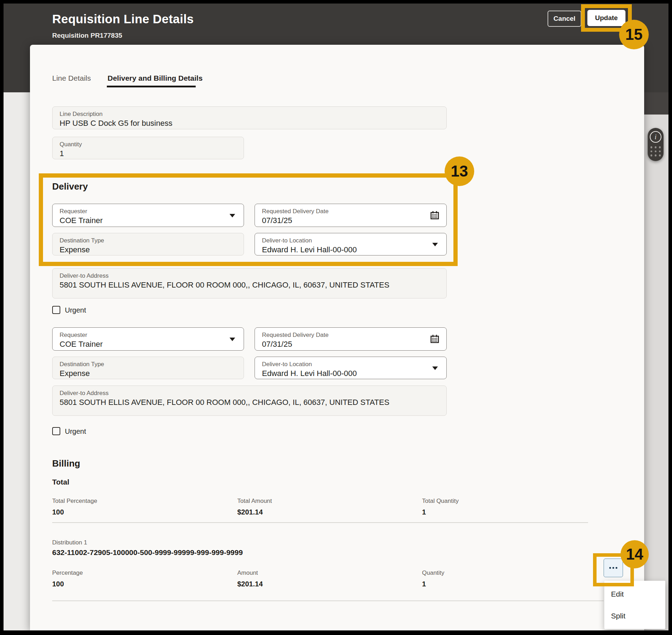  What do you see at coordinates (613, 568) in the screenshot?
I see `actions-menu-button` at bounding box center [613, 568].